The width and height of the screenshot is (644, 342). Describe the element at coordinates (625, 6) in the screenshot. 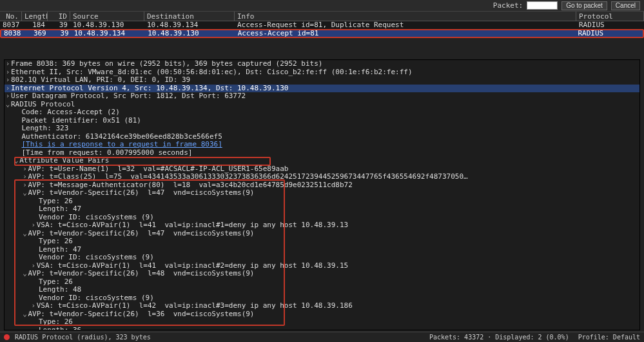

I see `cancel-button: Cancel` at that location.